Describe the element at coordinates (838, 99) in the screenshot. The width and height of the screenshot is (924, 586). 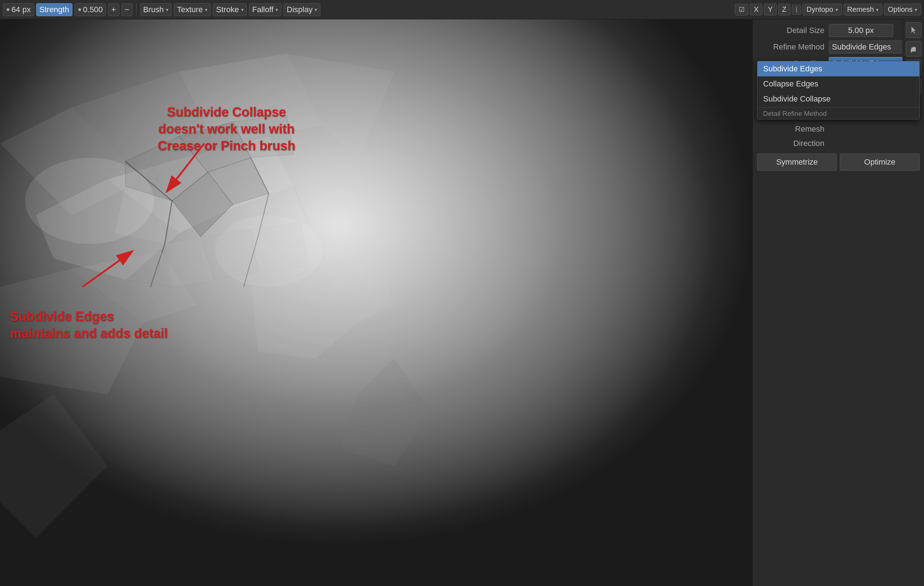
I see `dropdown-item-subdivide-collapse: Subdivide Collapse` at that location.